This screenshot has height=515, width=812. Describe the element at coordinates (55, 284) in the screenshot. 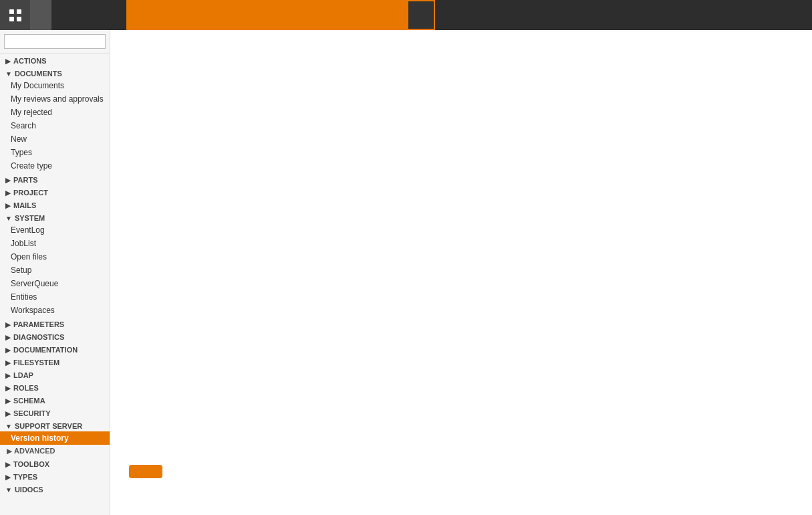

I see `sidebar-item-serverqueue: ServerQueue` at that location.